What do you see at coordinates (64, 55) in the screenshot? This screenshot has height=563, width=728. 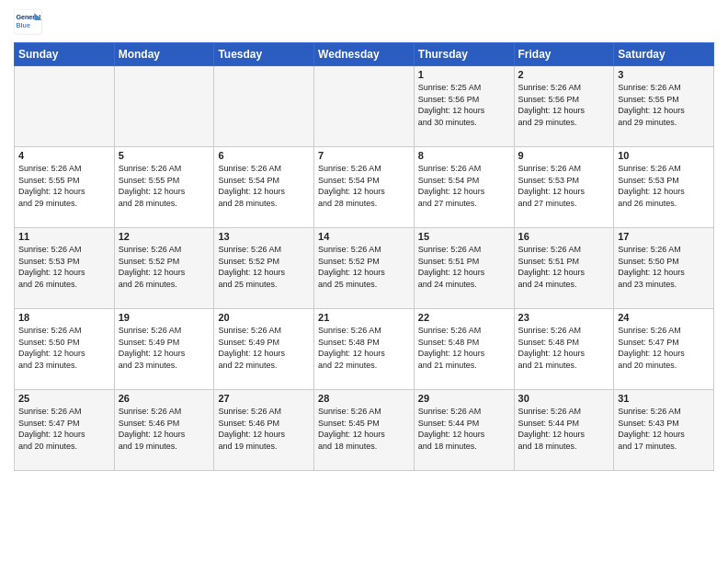 I see `weekday-header-sunday: Sunday` at bounding box center [64, 55].